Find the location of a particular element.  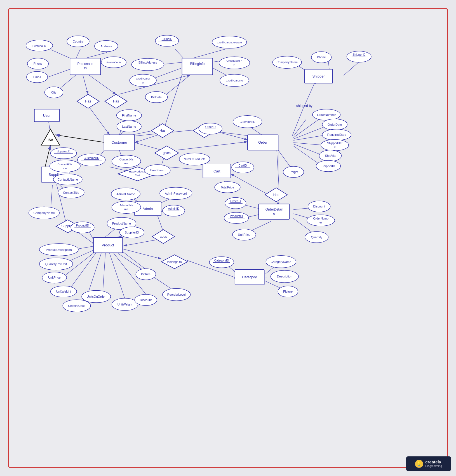

svg-text: CreditCardI is located at coordinates (143, 78).